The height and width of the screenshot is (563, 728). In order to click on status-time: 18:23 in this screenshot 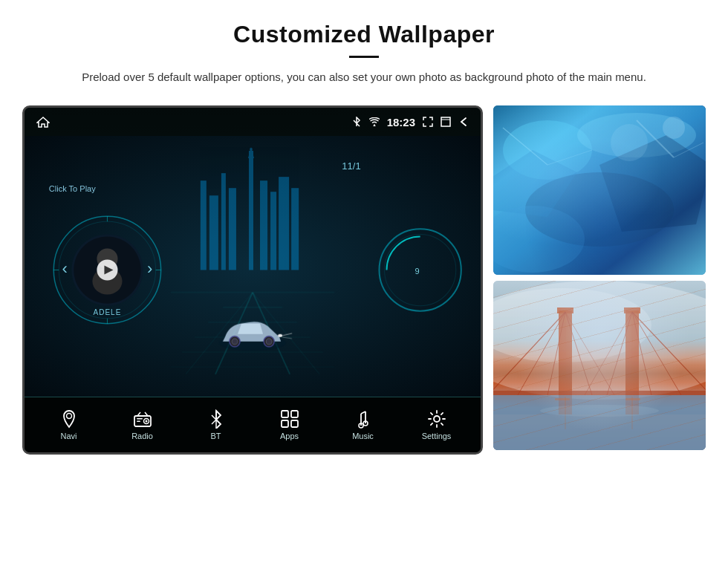, I will do `click(401, 122)`.